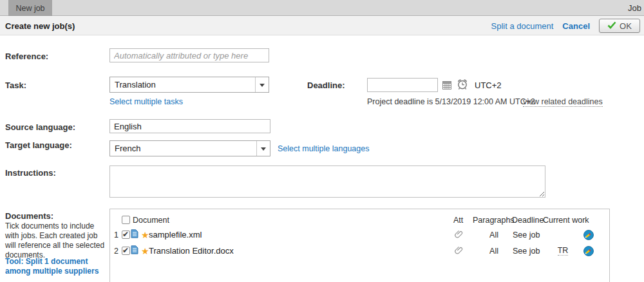 The image size is (644, 282). What do you see at coordinates (576, 26) in the screenshot?
I see `cancel-button: Cancel` at bounding box center [576, 26].